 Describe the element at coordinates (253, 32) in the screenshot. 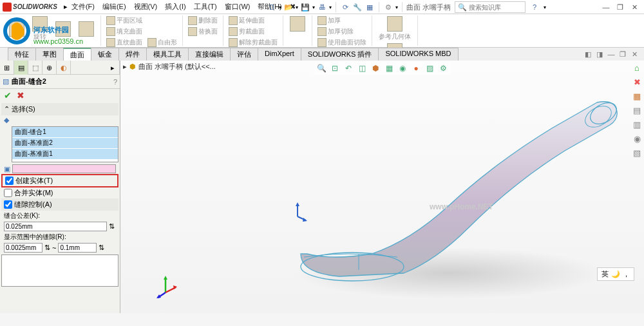

I see `trim-surface-button: 剪裁曲面` at that location.